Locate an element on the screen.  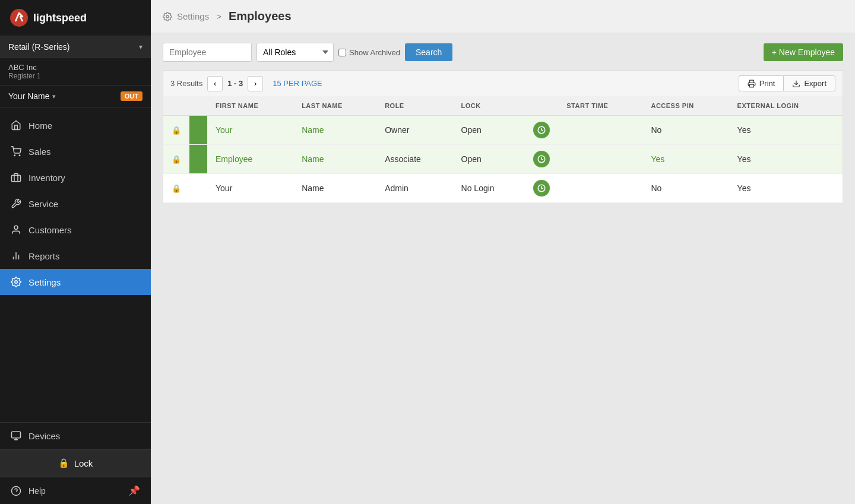
sidebar-item-inventory: Inventory is located at coordinates (75, 177).